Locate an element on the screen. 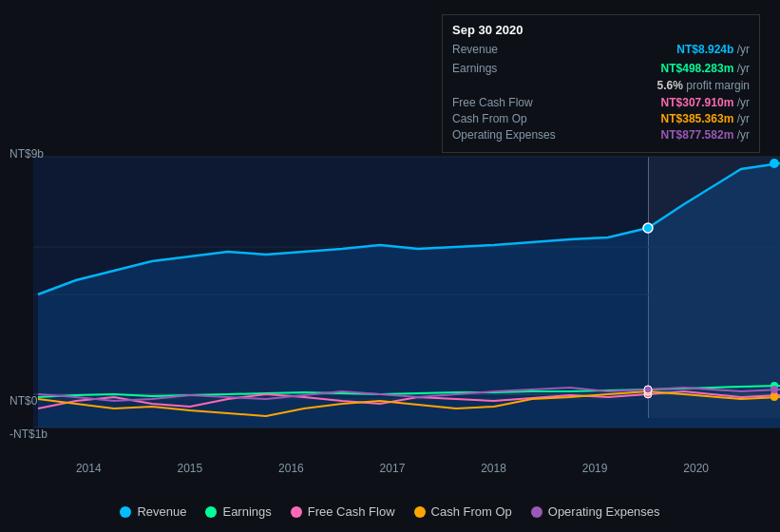 The width and height of the screenshot is (780, 532). tooltip-row-fcf: Free Cash Flow NT$307.910m /yr is located at coordinates (600, 103).